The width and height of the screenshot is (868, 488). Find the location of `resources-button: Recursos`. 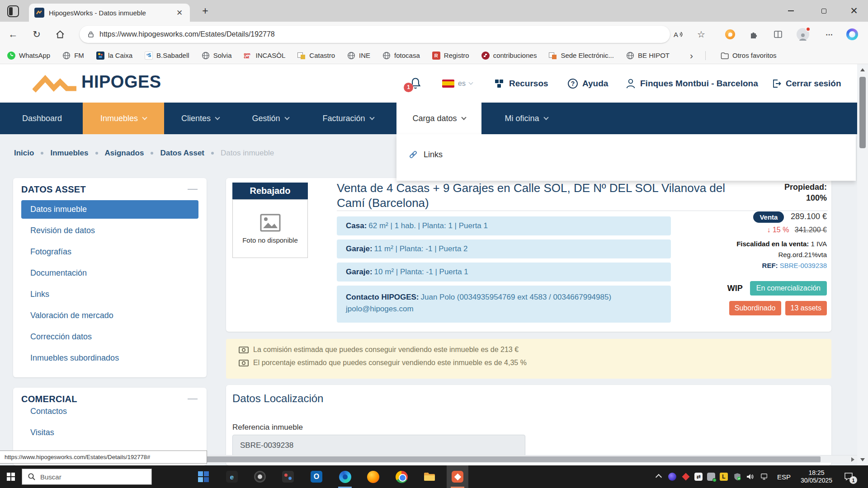

resources-button: Recursos is located at coordinates (521, 83).